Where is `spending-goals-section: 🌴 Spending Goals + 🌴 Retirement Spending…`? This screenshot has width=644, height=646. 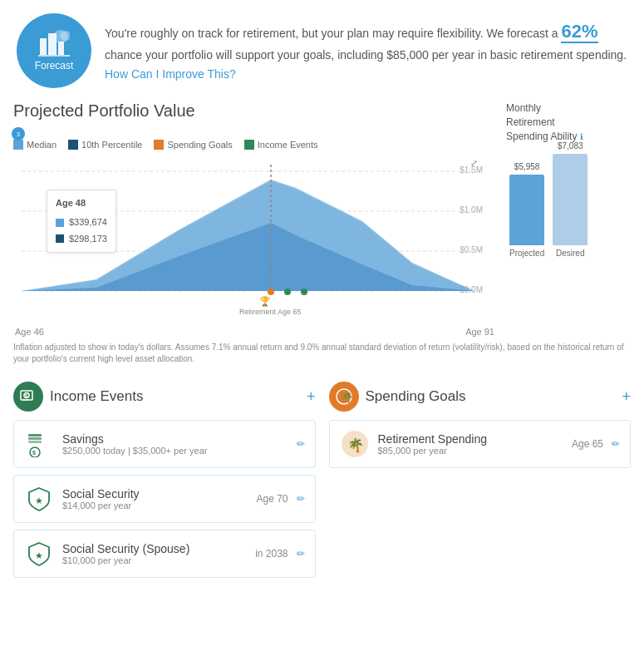
spending-goals-section: 🌴 Spending Goals + 🌴 Retirement Spending… is located at coordinates (480, 483).